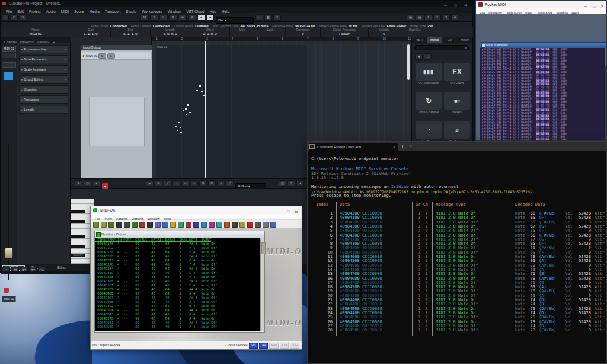  Describe the element at coordinates (102, 56) in the screenshot. I see `track-m-button: M` at that location.